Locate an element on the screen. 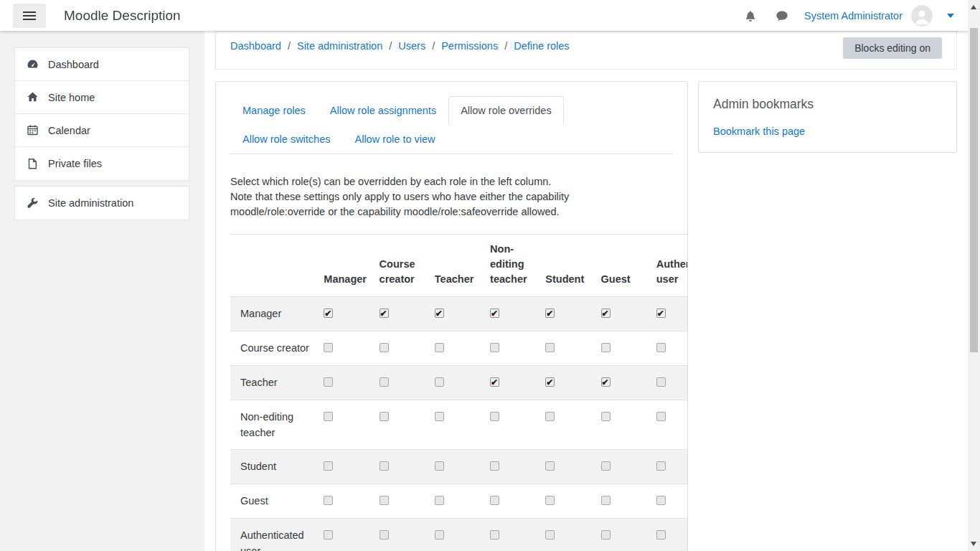 The height and width of the screenshot is (551, 980). override-checkbox-guest-authenticated-user is located at coordinates (661, 501).